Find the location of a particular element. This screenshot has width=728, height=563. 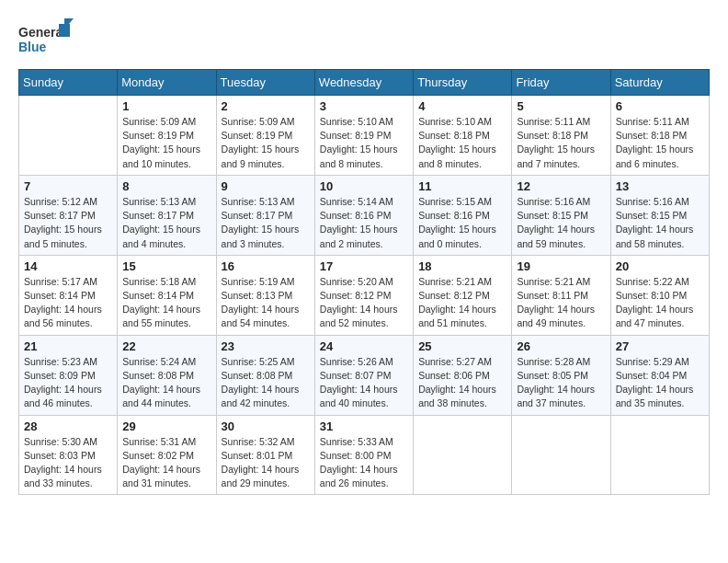

calendar-week-4: 21Sunrise: 5:23 AMSunset: 8:09 PMDayligh… is located at coordinates (364, 375).